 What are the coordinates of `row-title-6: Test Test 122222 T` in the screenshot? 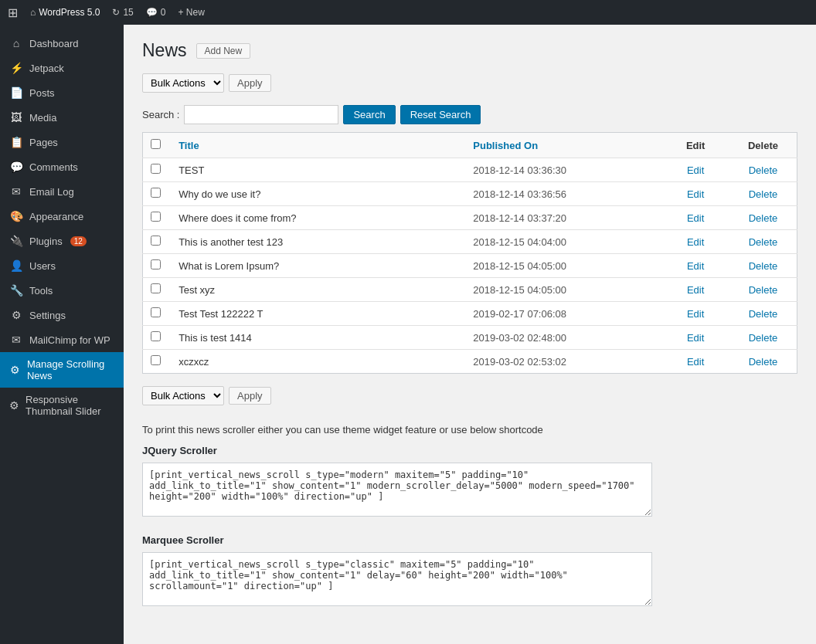 It's located at (221, 314).